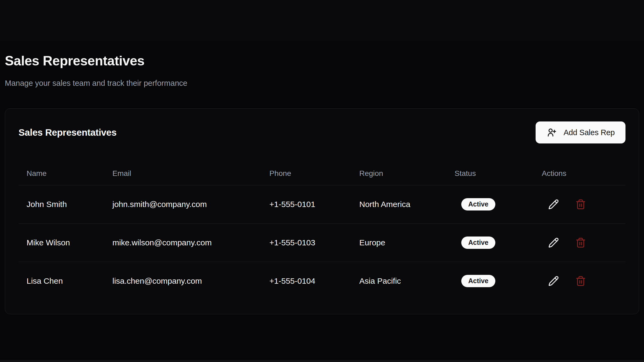 The image size is (644, 362). I want to click on rep-region: Asia Pacific, so click(399, 281).